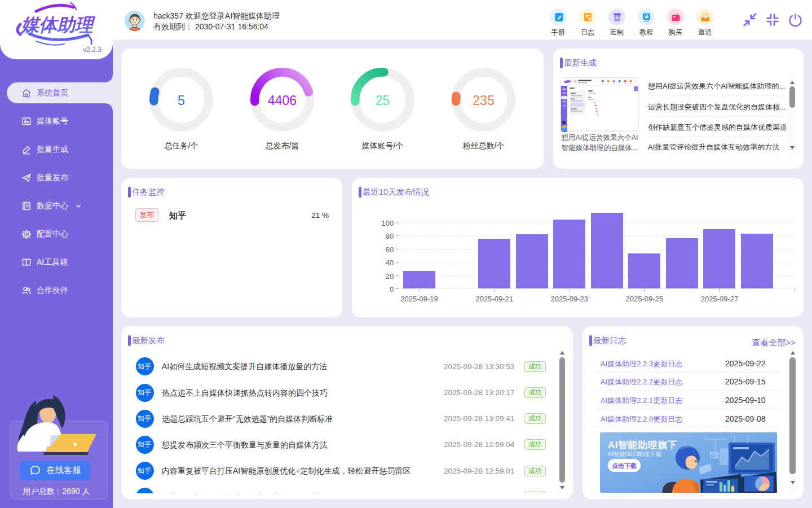  I want to click on svg-text: 媒体助理, so click(58, 25).